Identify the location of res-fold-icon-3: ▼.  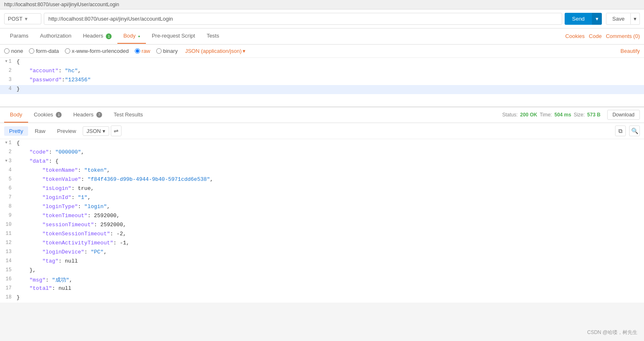
(6, 161).